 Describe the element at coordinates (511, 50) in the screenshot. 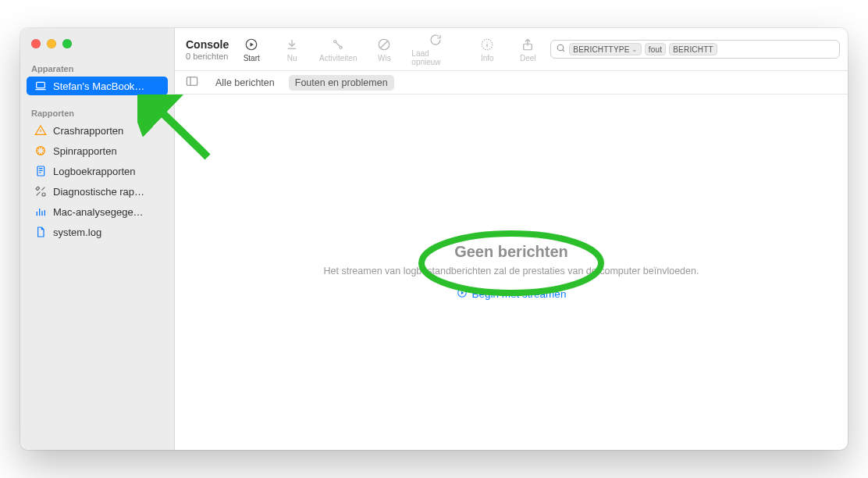

I see `toolbar: Console 0 berichten Start Nu Activitei` at that location.